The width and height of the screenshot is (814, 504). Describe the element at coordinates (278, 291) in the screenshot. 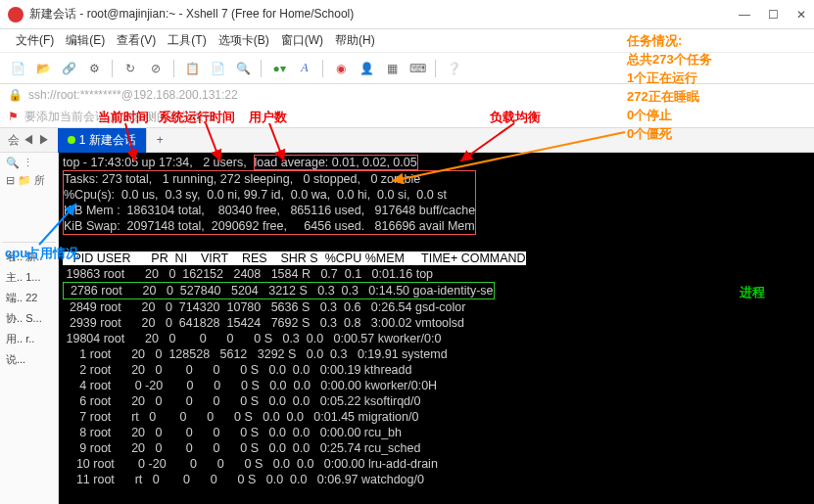

I see `highlight-row: 2786 root 20 0 527840 5204 3212 S 0.3 0.…` at that location.